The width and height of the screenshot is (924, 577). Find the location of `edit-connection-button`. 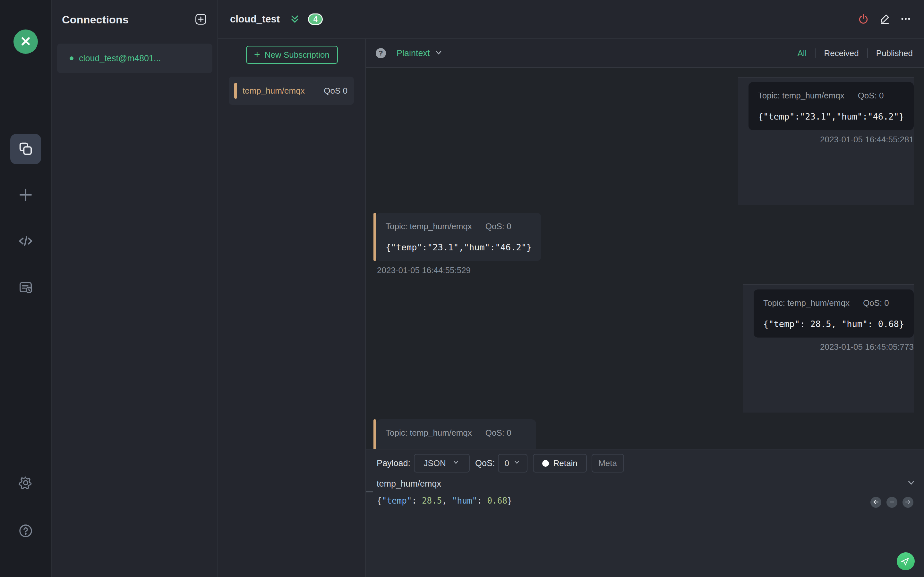

edit-connection-button is located at coordinates (885, 19).